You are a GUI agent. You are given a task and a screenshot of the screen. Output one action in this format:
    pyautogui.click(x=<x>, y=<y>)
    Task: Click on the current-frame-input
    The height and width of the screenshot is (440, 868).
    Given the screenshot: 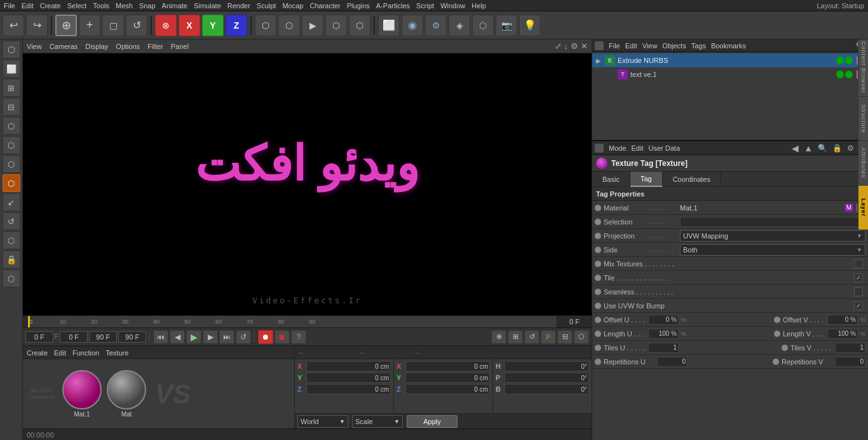 What is the action you would take?
    pyautogui.click(x=39, y=337)
    